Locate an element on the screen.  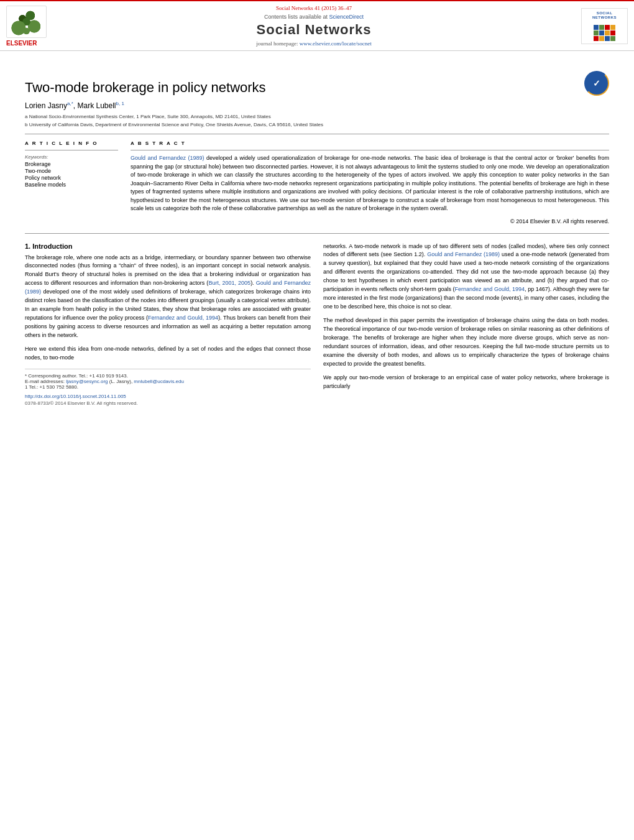
section1-heading: Introduction is located at coordinates (52, 246).